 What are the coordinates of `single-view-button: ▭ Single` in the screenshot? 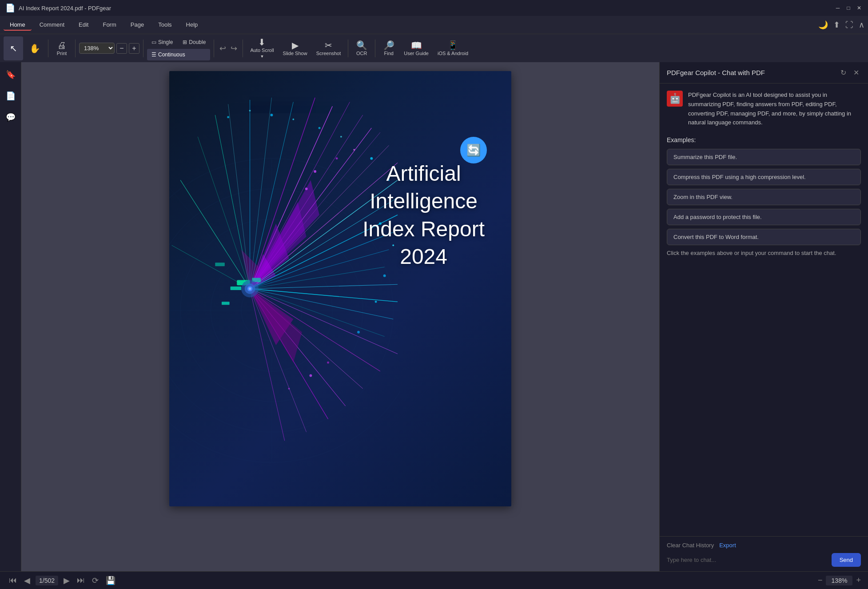 It's located at (162, 42).